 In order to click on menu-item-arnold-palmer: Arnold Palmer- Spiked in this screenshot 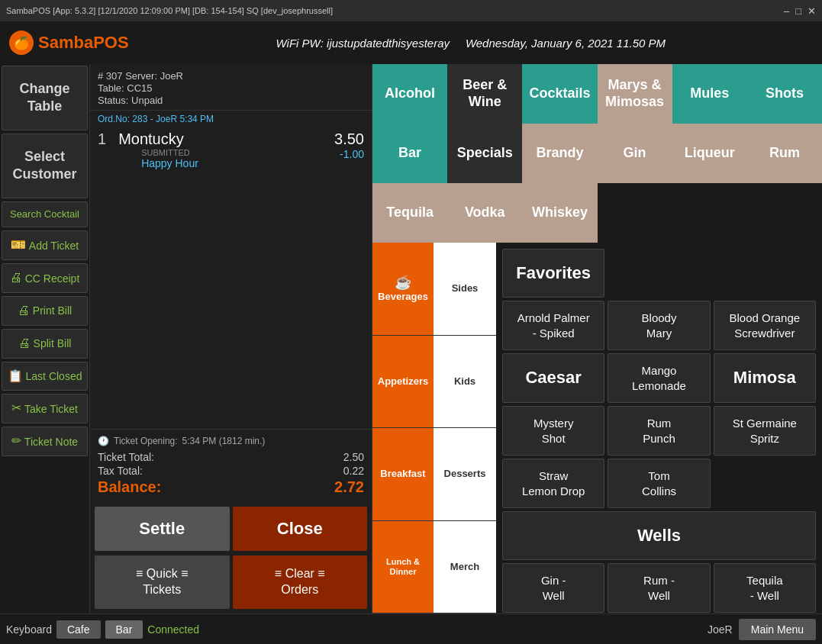, I will do `click(553, 325)`.